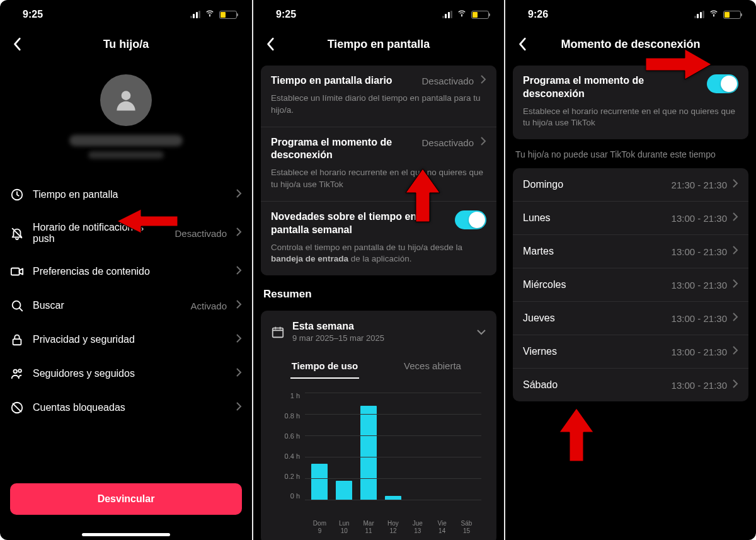 The width and height of the screenshot is (756, 540). What do you see at coordinates (17, 195) in the screenshot?
I see `clock-icon` at bounding box center [17, 195].